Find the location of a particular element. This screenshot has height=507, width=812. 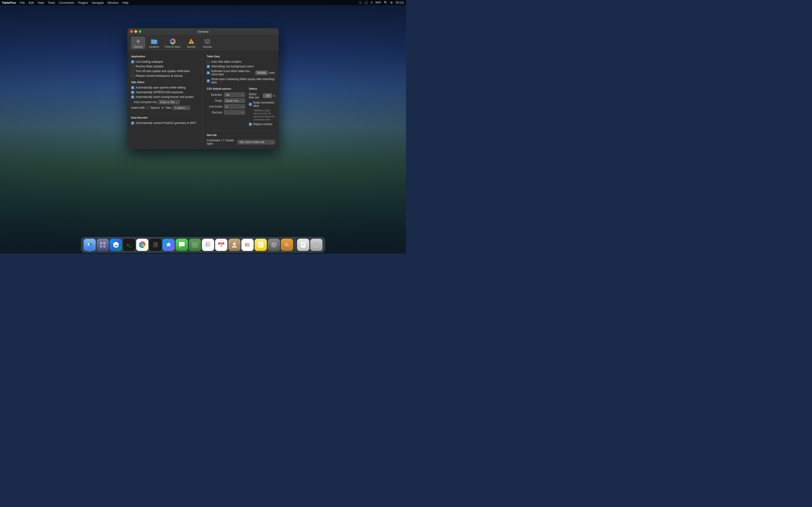

decimal-value: . is located at coordinates (226, 113).